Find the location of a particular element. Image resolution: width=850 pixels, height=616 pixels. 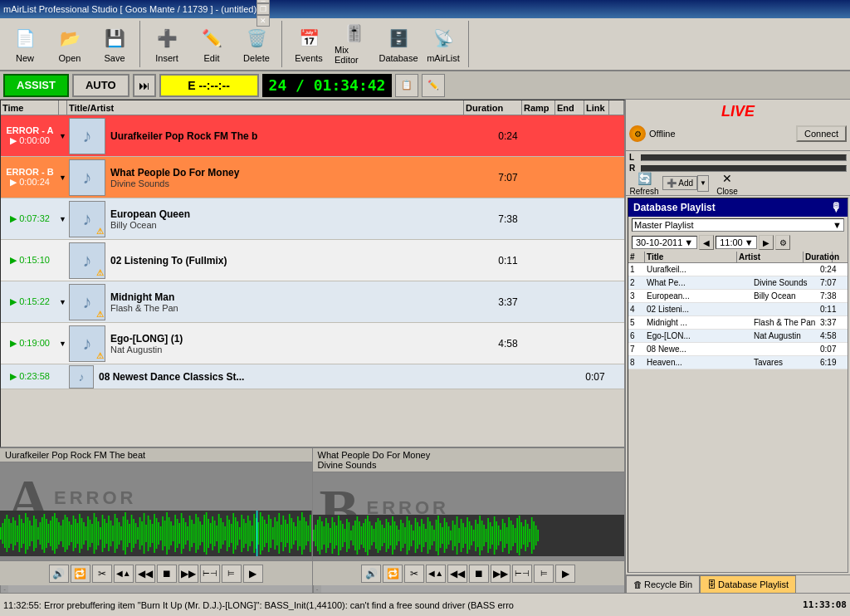

wf-b-ffwd: ▶▶ is located at coordinates (501, 574).